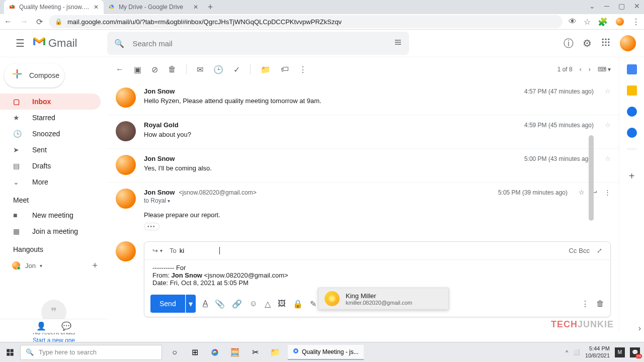 This screenshot has height=362, width=644. What do you see at coordinates (606, 43) in the screenshot?
I see `apps-grid-icon` at bounding box center [606, 43].